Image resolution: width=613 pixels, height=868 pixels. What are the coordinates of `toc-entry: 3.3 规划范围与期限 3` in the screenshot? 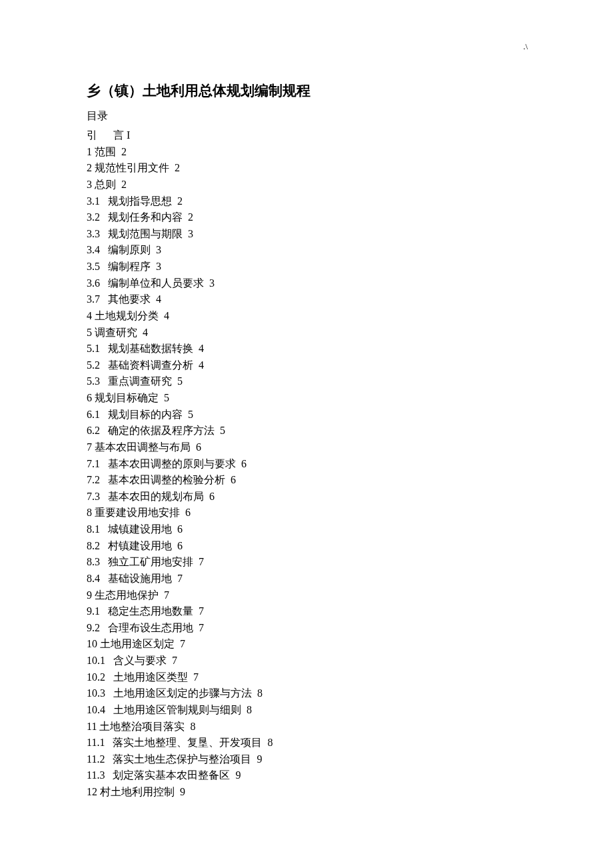 It's located at (306, 235).